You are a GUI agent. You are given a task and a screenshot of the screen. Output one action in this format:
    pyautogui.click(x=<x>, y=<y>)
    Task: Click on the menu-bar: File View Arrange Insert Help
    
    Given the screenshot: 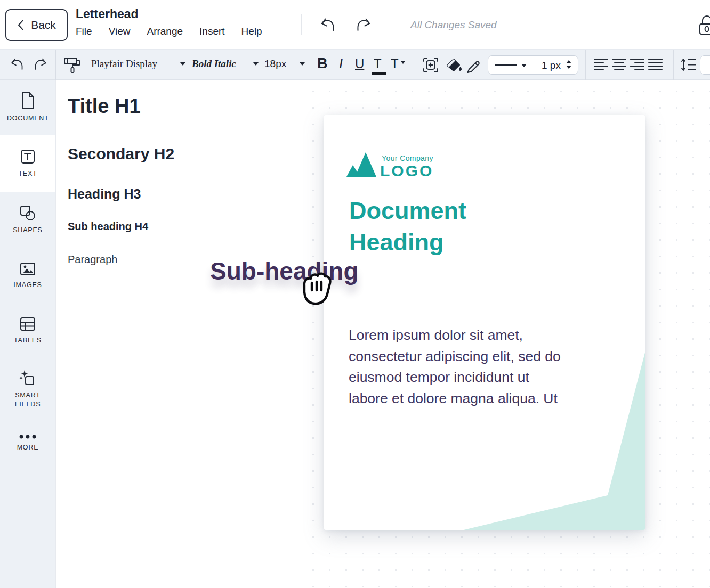 What is the action you would take?
    pyautogui.click(x=169, y=31)
    